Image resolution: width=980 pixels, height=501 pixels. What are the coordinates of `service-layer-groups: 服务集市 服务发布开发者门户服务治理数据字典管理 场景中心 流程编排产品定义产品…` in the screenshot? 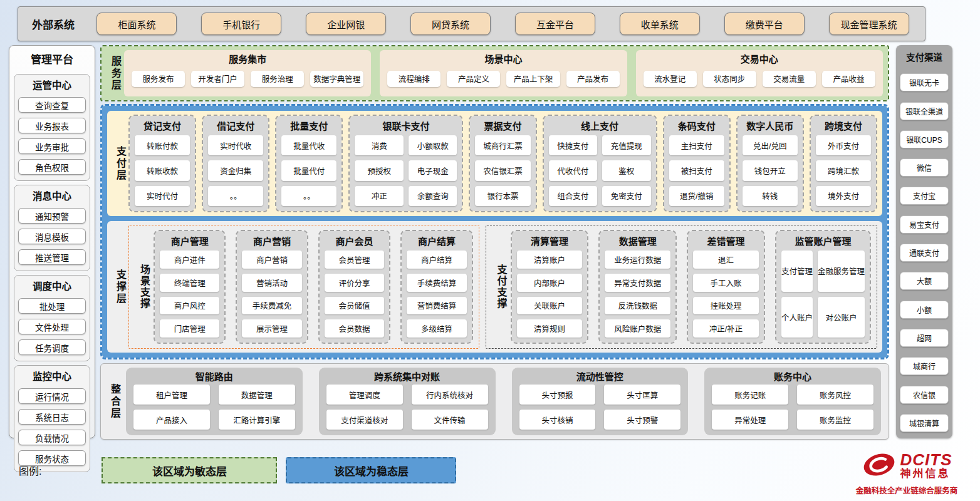 It's located at (504, 73).